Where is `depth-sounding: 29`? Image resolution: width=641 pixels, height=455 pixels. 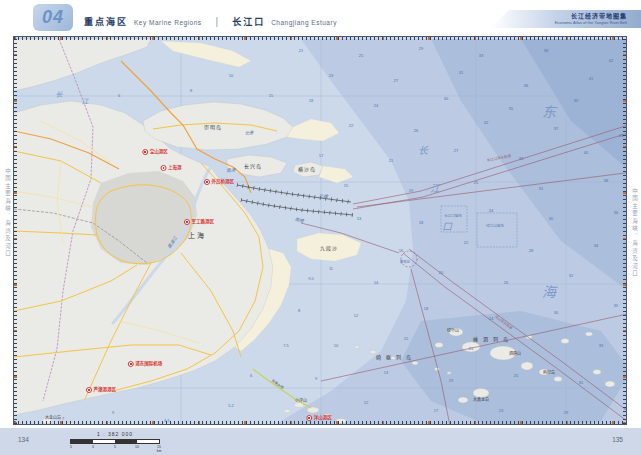
depth-sounding: 29 is located at coordinates (421, 49).